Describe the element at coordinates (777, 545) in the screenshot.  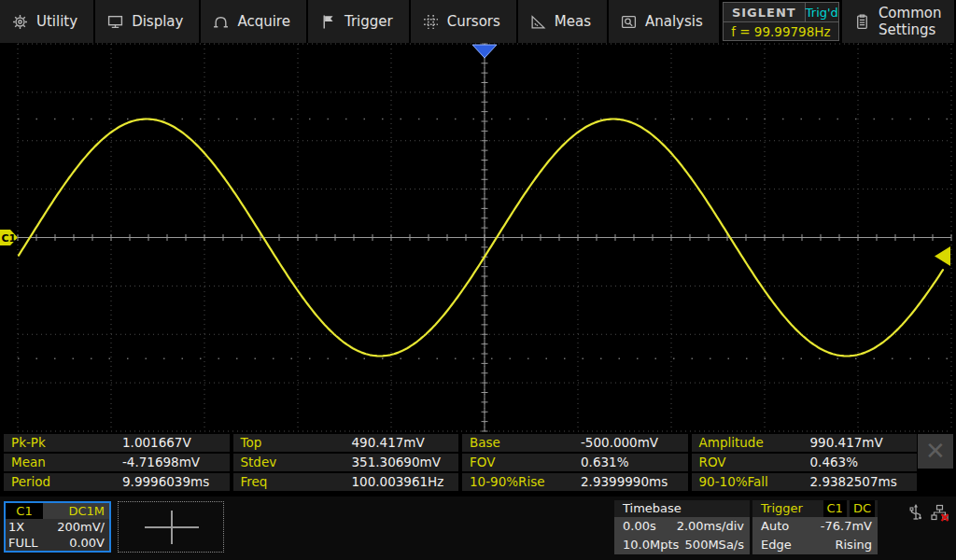
I see `trigger-type: Edge` at that location.